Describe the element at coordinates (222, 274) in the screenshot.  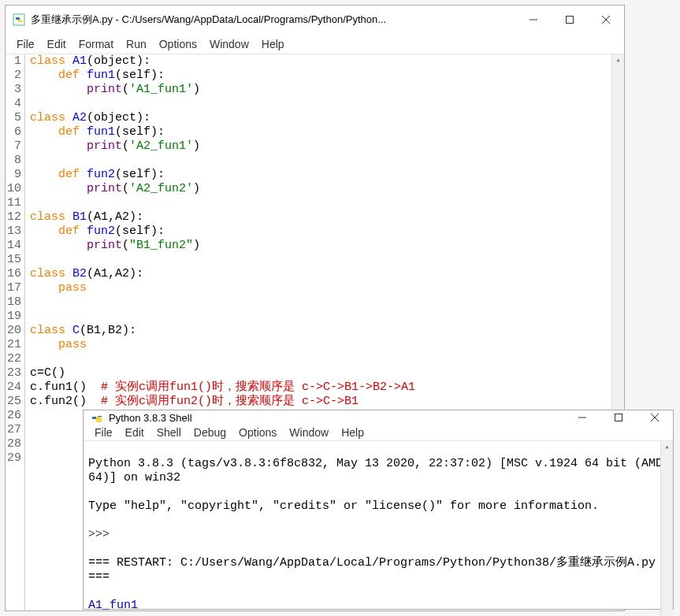
I see `code-line: class B2(A1,A2):` at that location.